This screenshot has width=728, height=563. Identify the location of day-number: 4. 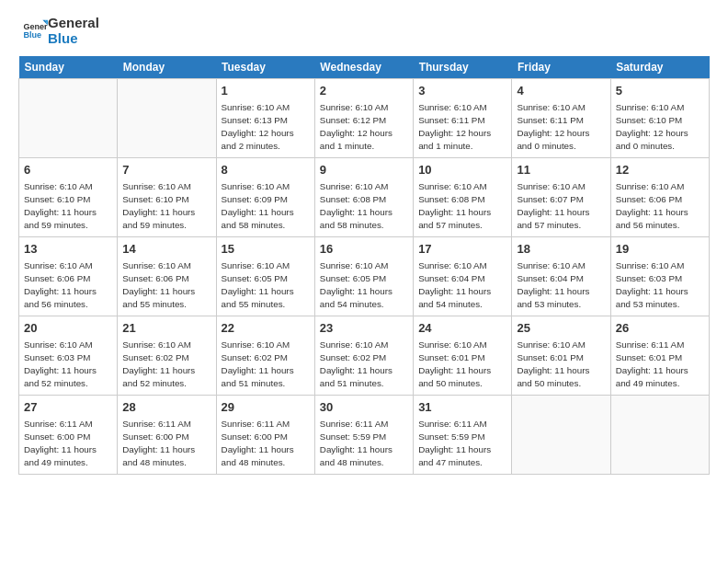
(561, 91).